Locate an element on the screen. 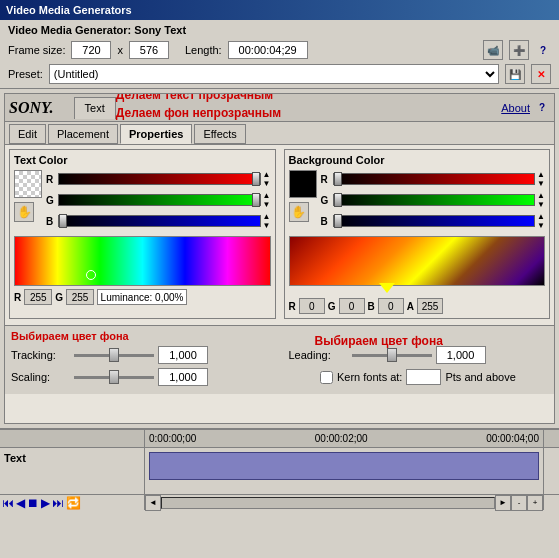 The width and height of the screenshot is (559, 558). h-scrollbar-track is located at coordinates (328, 503).